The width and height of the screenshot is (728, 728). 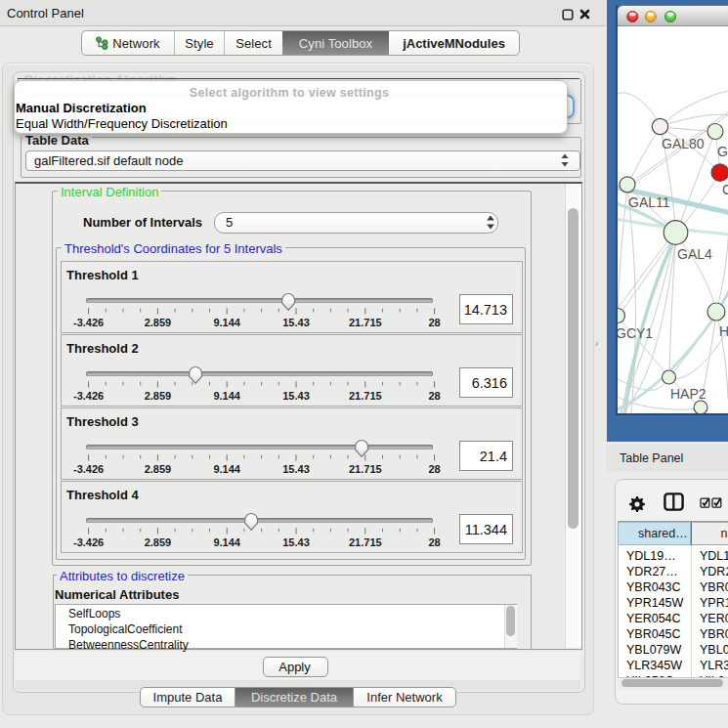 What do you see at coordinates (723, 331) in the screenshot?
I see `svg-text: HIS4` at bounding box center [723, 331].